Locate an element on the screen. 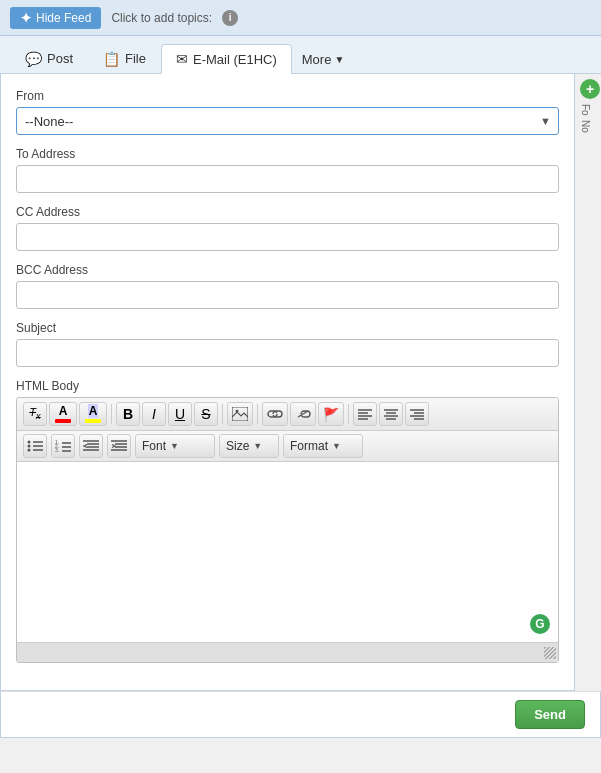 This screenshot has width=601, height=773. tab-bar: 💬 Post 📋 File ✉ E-Mail (E1HC) More ▼ is located at coordinates (300, 55).